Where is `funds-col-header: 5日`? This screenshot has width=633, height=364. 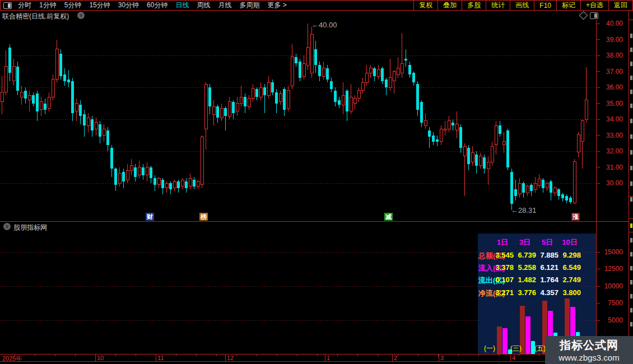
funds-col-header: 5日 is located at coordinates (547, 242).